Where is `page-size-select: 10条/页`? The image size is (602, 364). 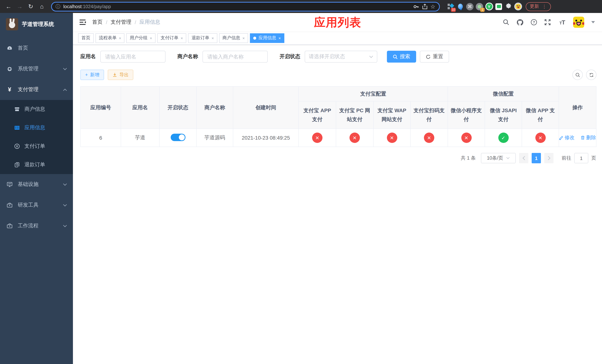 page-size-select: 10条/页 is located at coordinates (498, 158).